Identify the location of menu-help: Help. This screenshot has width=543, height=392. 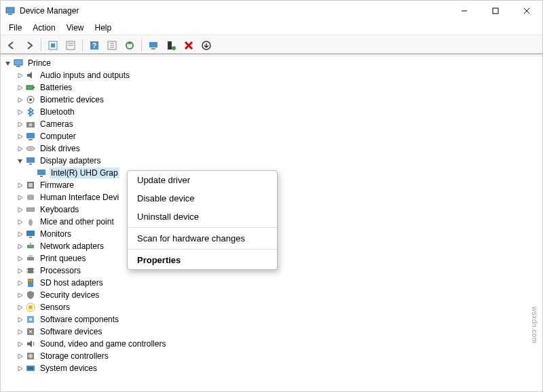
(103, 28).